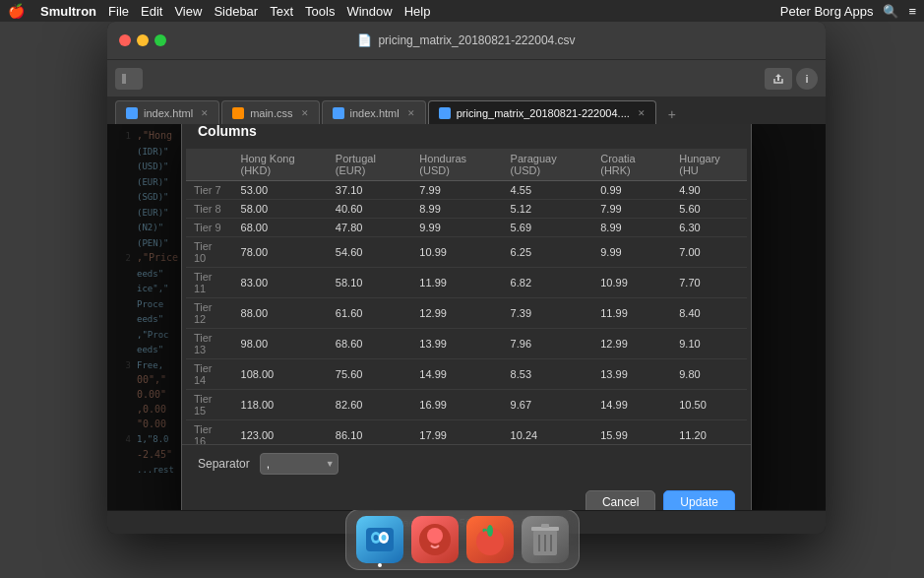 The width and height of the screenshot is (924, 578). I want to click on table-cell: Tier 12, so click(210, 313).